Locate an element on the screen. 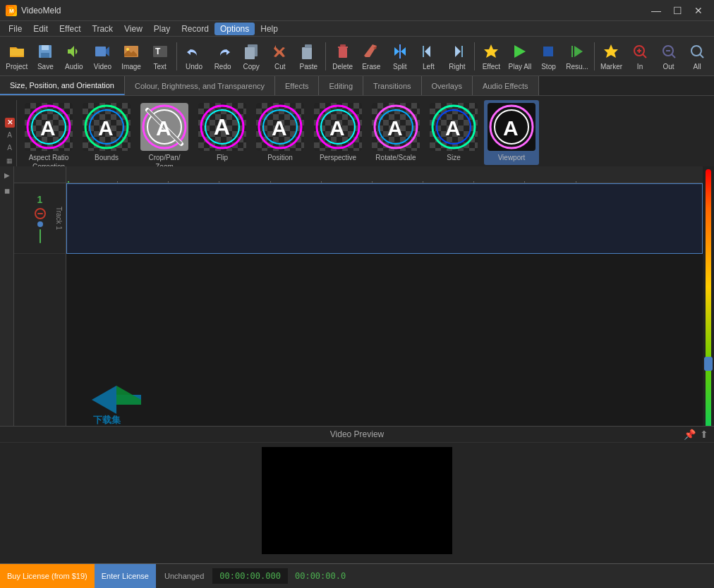 Image resolution: width=714 pixels, height=588 pixels. effect-item-1: A Bounds is located at coordinates (107, 133).